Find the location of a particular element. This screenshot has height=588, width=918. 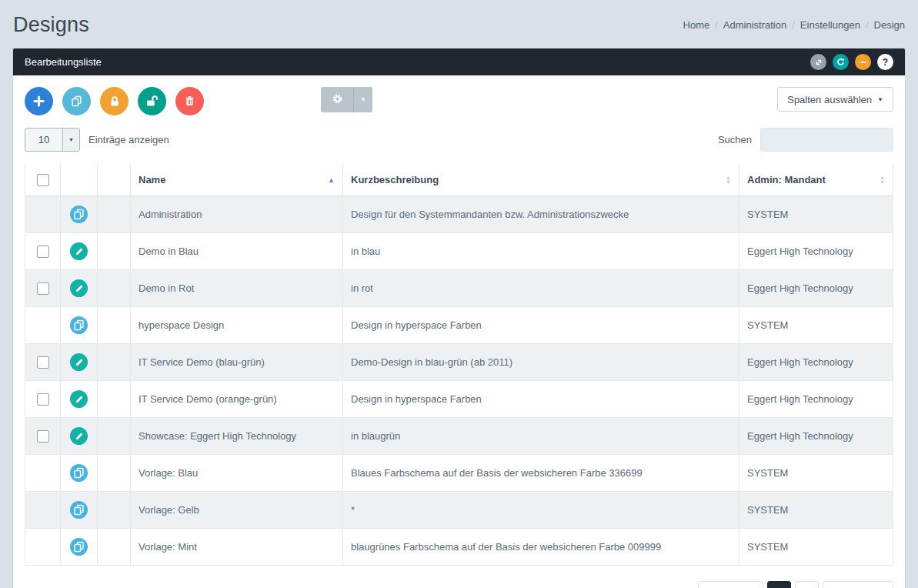

design-name: Showcase: Eggert High Technology is located at coordinates (237, 436).